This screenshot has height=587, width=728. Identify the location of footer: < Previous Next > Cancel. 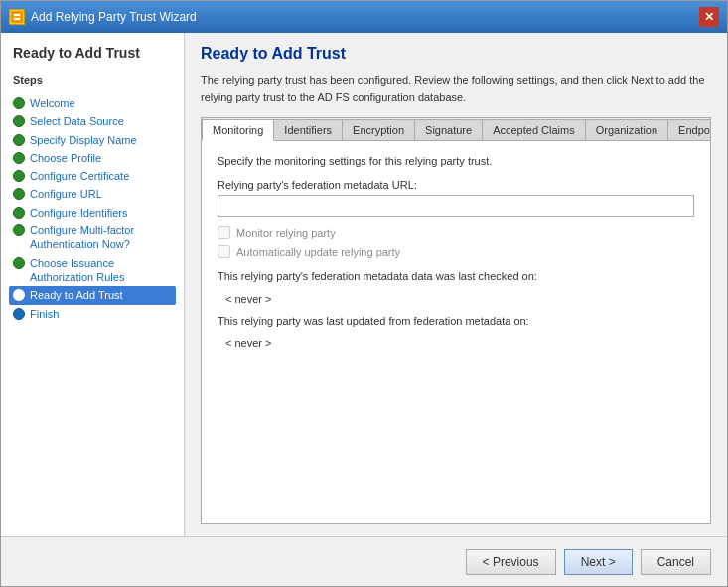
(364, 561).